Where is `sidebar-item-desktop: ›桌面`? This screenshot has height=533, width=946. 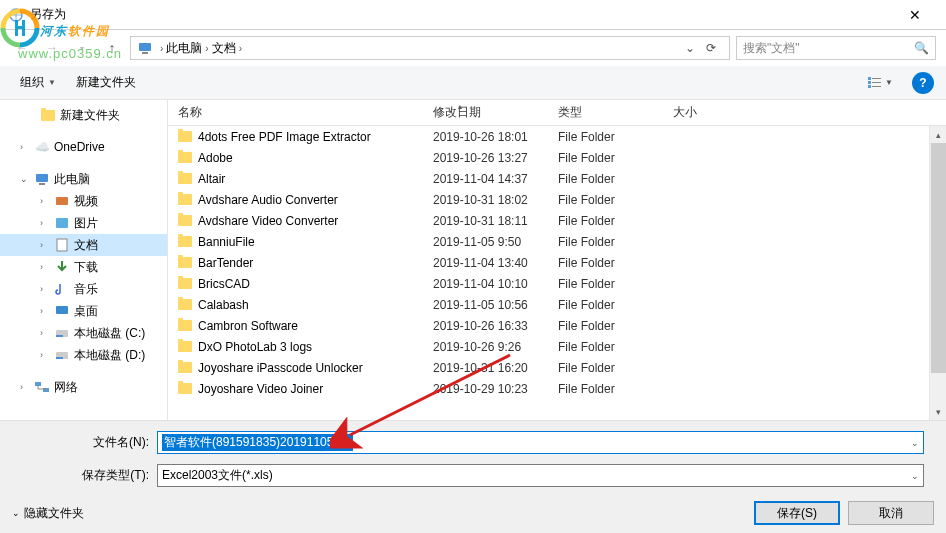 sidebar-item-desktop: ›桌面 is located at coordinates (84, 311).